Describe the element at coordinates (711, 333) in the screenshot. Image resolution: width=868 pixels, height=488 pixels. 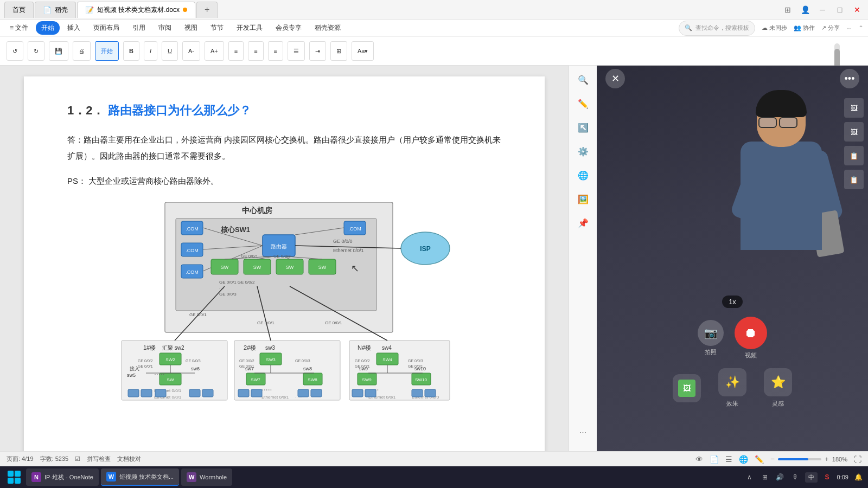
I see `photo-button: 📷` at that location.